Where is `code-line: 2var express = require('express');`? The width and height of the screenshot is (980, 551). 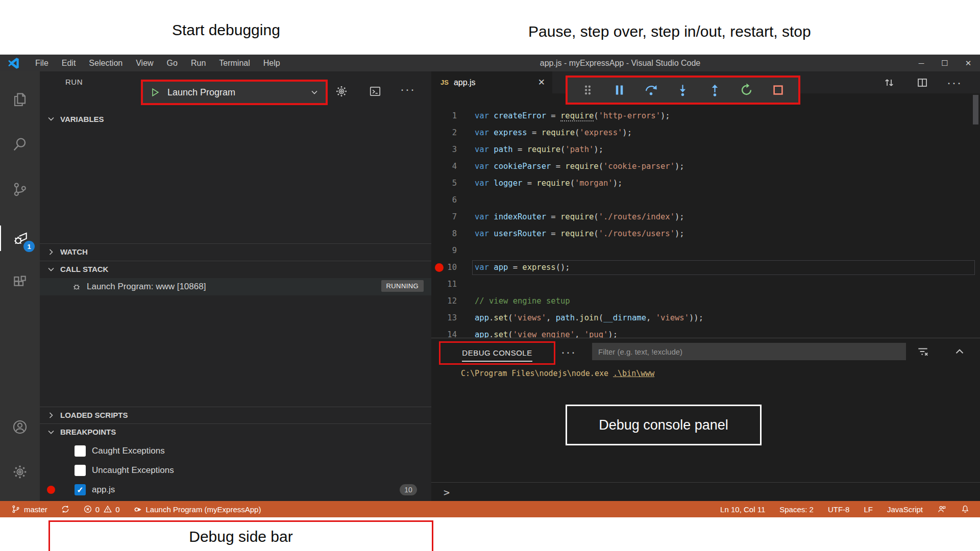
code-line: 2var express = require('express'); is located at coordinates (705, 133).